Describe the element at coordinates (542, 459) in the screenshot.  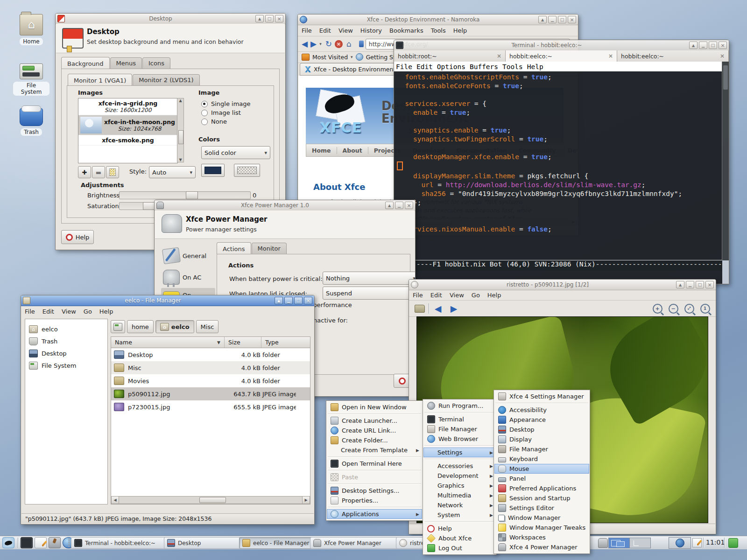
I see `menu-item-keyboard: Keyboard` at that location.